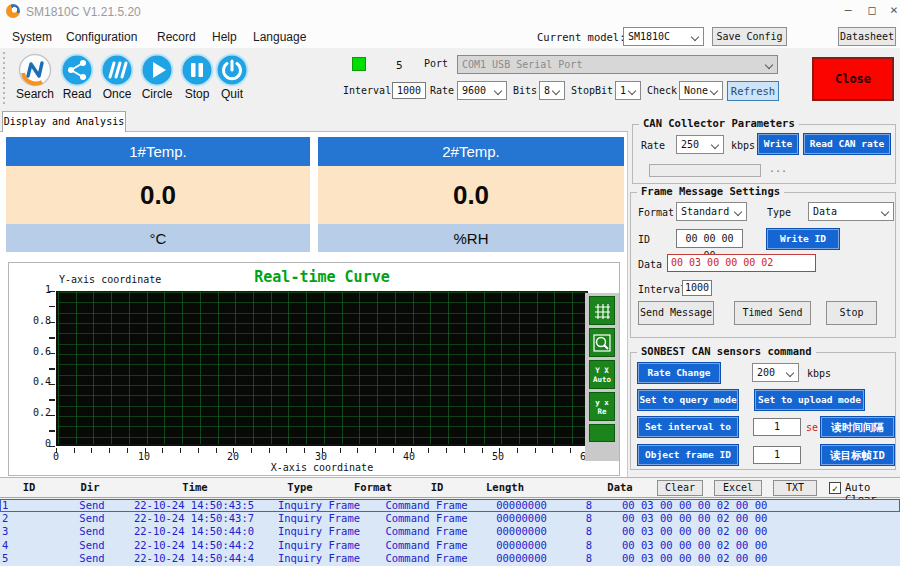 Image resolution: width=900 pixels, height=566 pixels. What do you see at coordinates (810, 400) in the screenshot?
I see `upload-mode-button: Set to upload mode` at bounding box center [810, 400].